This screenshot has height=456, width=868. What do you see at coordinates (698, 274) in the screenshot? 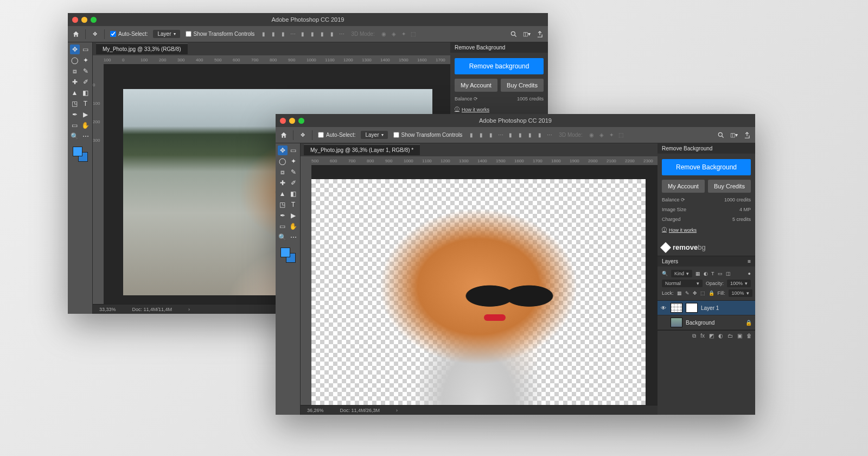
I see `filter-pixel-icon: ▦` at bounding box center [698, 274].